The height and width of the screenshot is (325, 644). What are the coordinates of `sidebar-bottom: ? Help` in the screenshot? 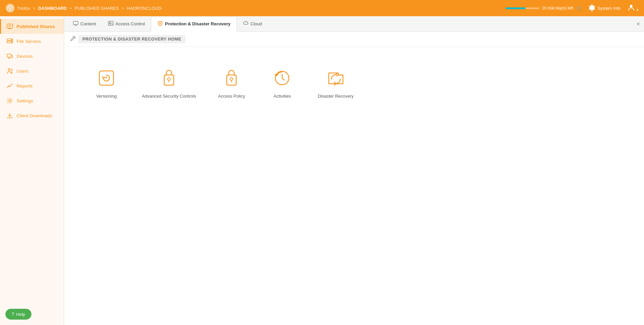 It's located at (32, 314).